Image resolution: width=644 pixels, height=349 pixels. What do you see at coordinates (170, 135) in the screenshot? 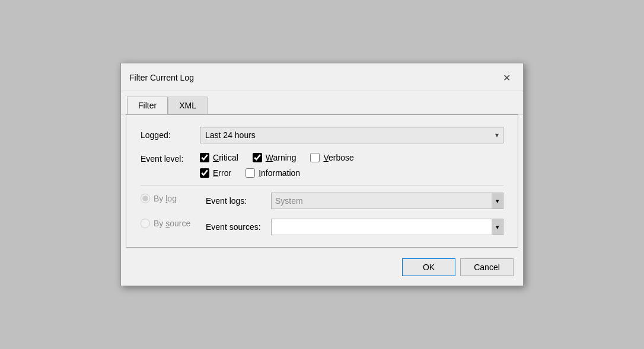
I see `logged-label: Logged:` at bounding box center [170, 135].